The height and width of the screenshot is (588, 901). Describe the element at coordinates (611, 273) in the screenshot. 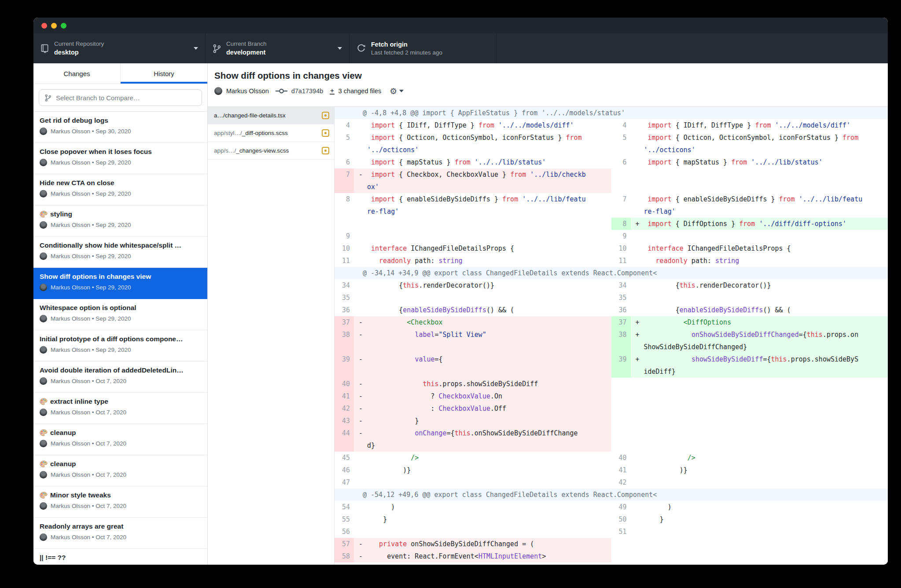

I see `hunk-header: @ -34,14 +34,9 @@ export class ChangedFi…` at that location.